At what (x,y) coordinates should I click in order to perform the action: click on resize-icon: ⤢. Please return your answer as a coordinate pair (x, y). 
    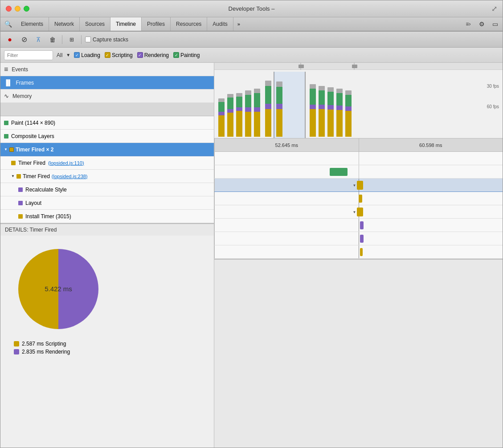
    Looking at the image, I should click on (495, 9).